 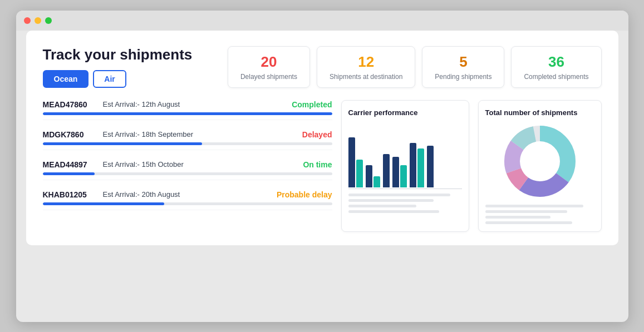 What do you see at coordinates (322, 21) in the screenshot?
I see `titlebar` at bounding box center [322, 21].